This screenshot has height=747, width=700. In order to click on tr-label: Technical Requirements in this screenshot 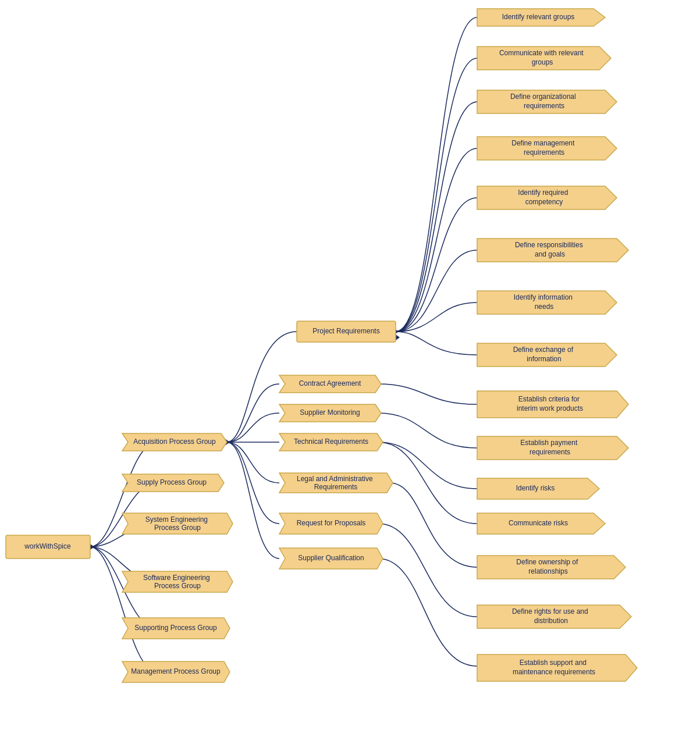, I will do `click(331, 442)`.